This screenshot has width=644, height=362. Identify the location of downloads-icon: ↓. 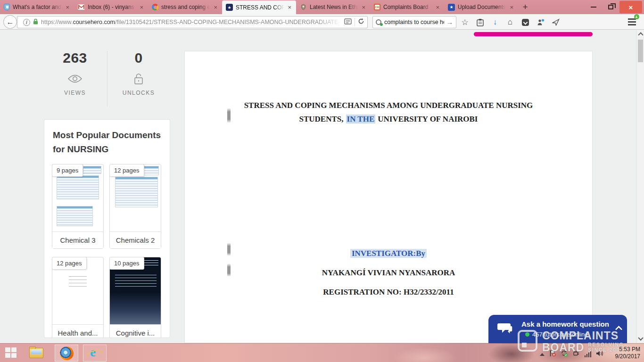
(495, 22).